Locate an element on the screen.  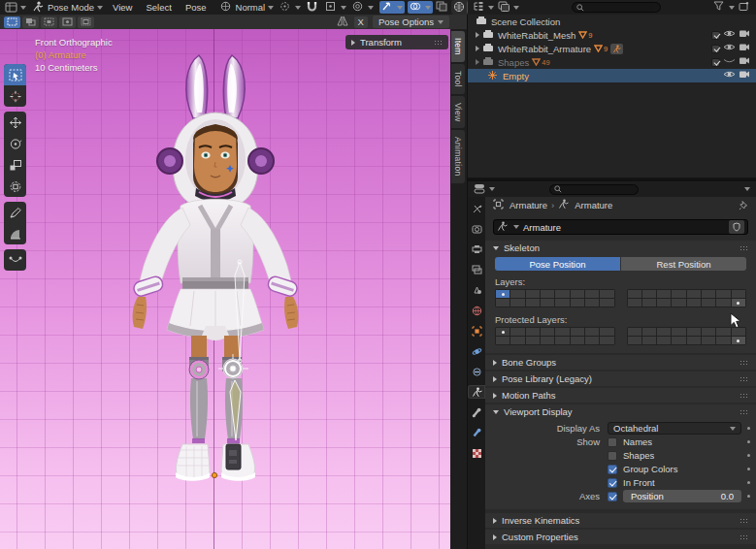
tab-object-data-armature is located at coordinates (477, 392).